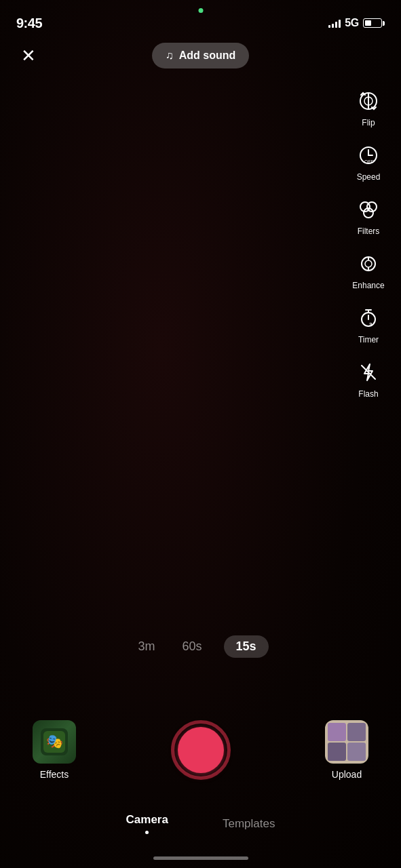 Image resolution: width=401 pixels, height=868 pixels. What do you see at coordinates (374, 23) in the screenshot?
I see `battery-indicator` at bounding box center [374, 23].